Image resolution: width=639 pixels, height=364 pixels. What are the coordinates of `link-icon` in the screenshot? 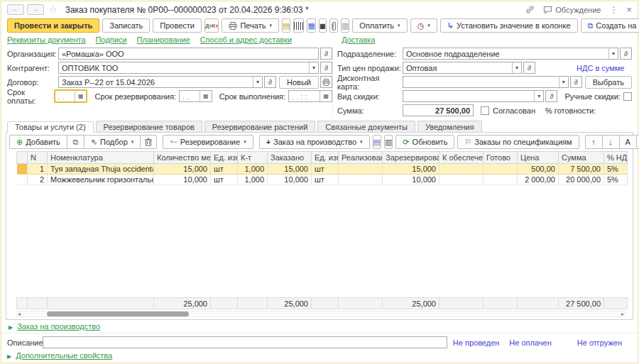 It's located at (530, 10).